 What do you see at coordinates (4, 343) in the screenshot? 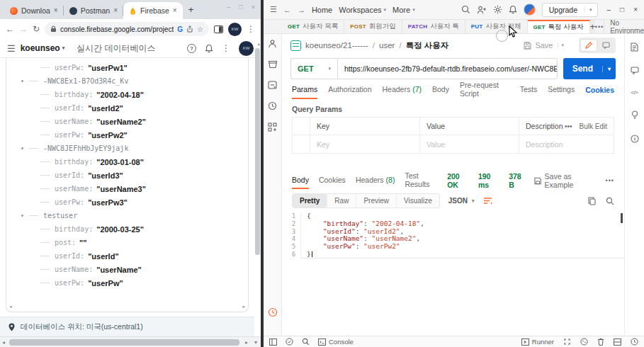
I see `scroll-left-arrow: ◂` at bounding box center [4, 343].